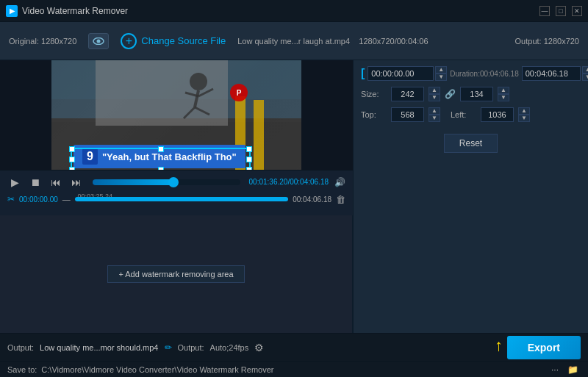 This screenshot has height=377, width=588. Describe the element at coordinates (573, 370) in the screenshot. I see `save-path-folder-button: 📁` at that location.